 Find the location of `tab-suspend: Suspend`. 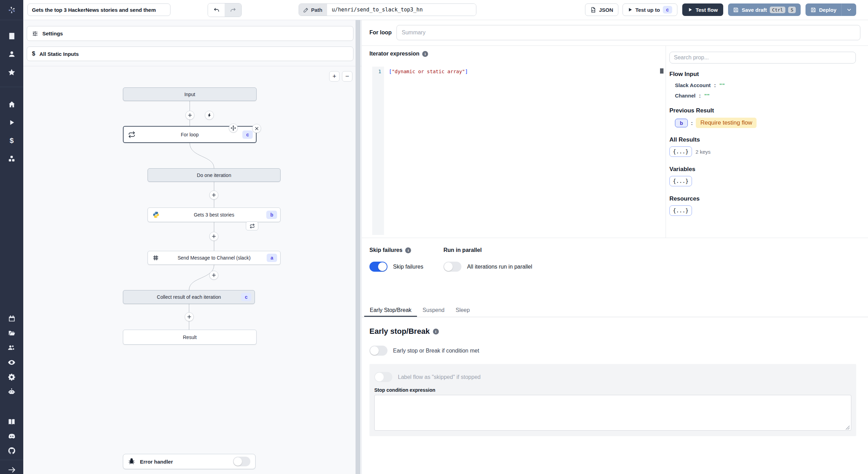

tab-suspend: Suspend is located at coordinates (433, 310).